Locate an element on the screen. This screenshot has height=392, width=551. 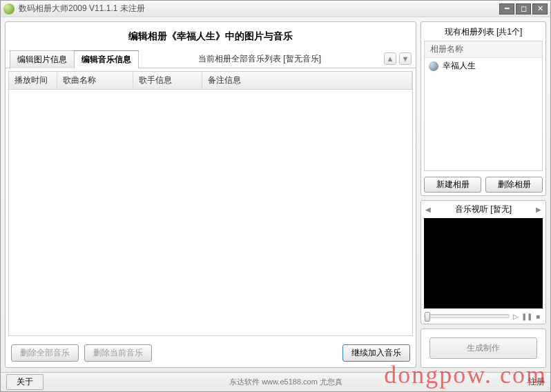
delete-all-music-button: 删除全部音乐 is located at coordinates (45, 353).